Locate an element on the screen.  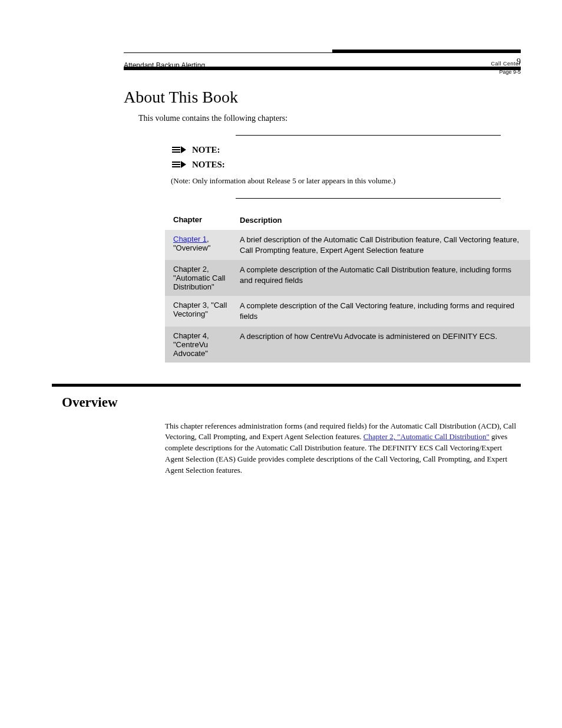
chapter-desc: A brief description of the Automatic Cal… is located at coordinates (382, 245).